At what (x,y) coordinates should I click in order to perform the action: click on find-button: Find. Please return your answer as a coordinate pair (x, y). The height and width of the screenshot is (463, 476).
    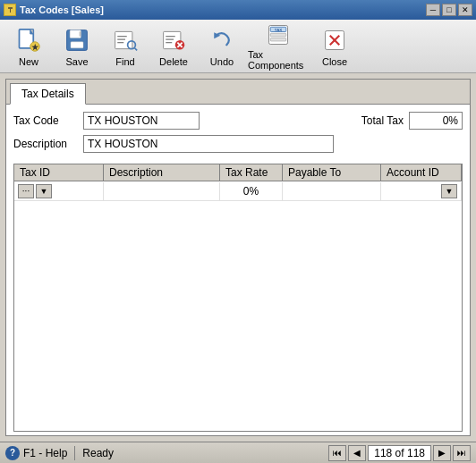
    Looking at the image, I should click on (125, 46).